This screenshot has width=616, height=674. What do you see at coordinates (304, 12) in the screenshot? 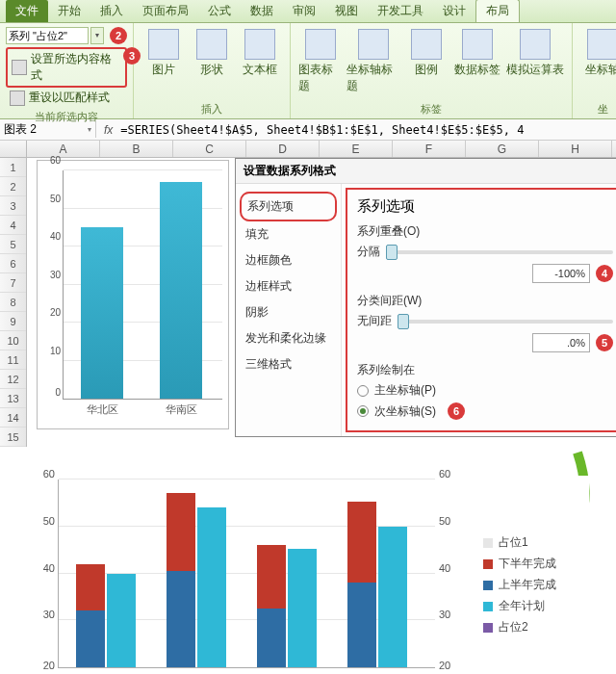
I see `tab-review: 审阅` at bounding box center [304, 12].